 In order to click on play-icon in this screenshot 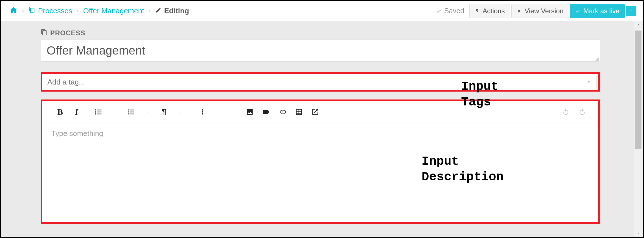, I will do `click(519, 11)`.